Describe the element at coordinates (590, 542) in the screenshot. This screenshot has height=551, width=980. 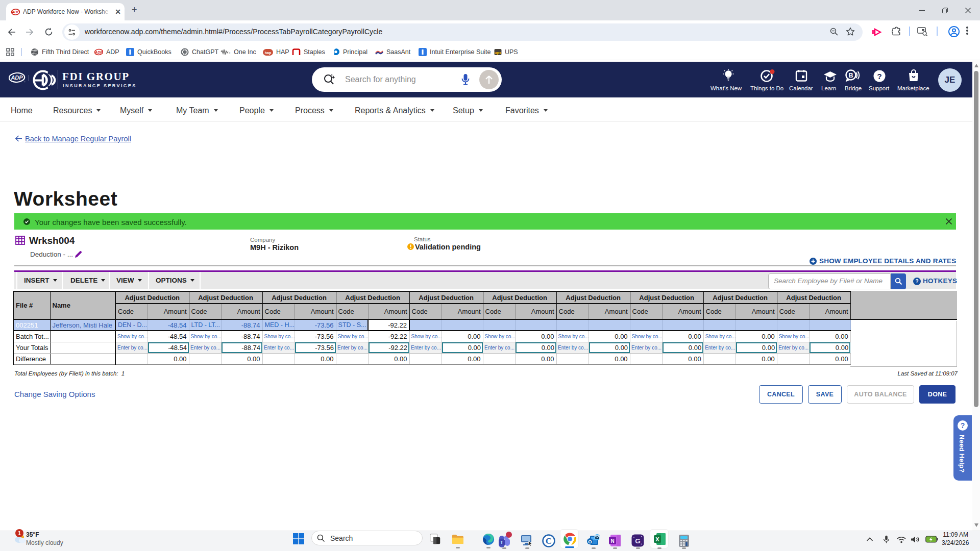
I see `svg-text: O` at that location.